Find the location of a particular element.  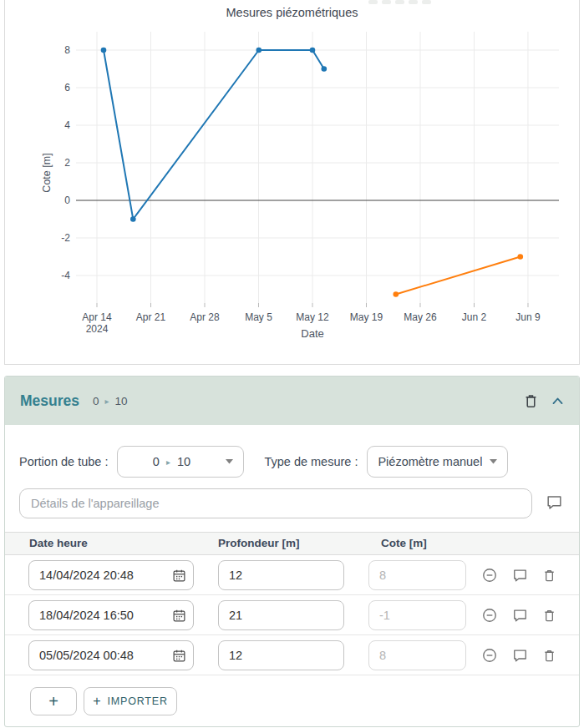

svg-text: -4 is located at coordinates (65, 276).